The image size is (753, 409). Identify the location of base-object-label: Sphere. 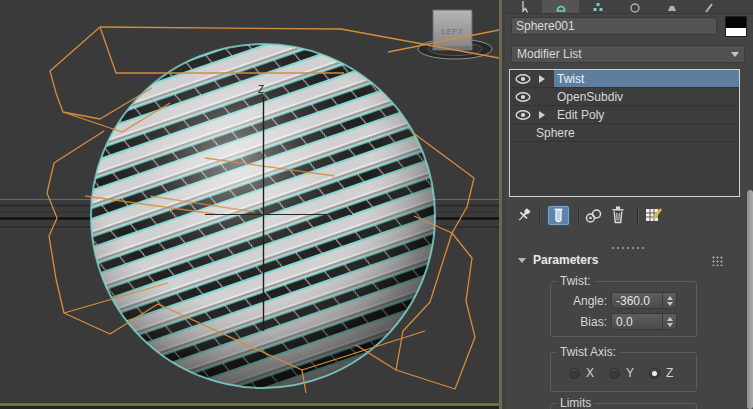
(542, 133).